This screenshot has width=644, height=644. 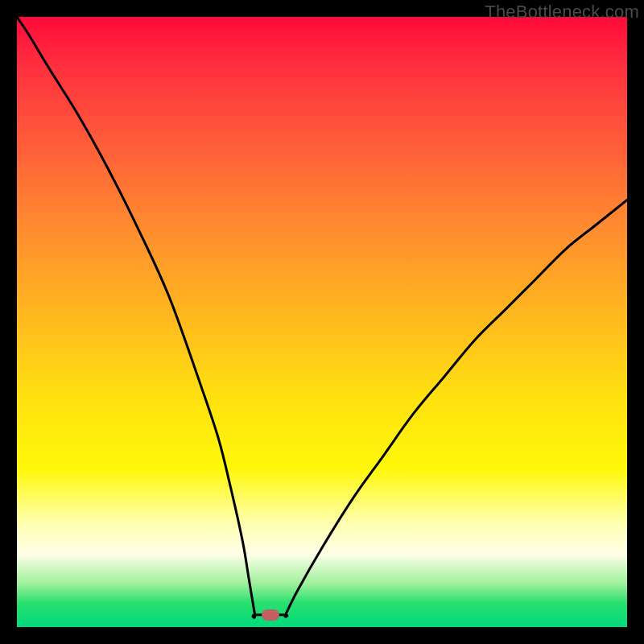 I want to click on watermark-text: TheBottleneck.com, so click(x=562, y=12).